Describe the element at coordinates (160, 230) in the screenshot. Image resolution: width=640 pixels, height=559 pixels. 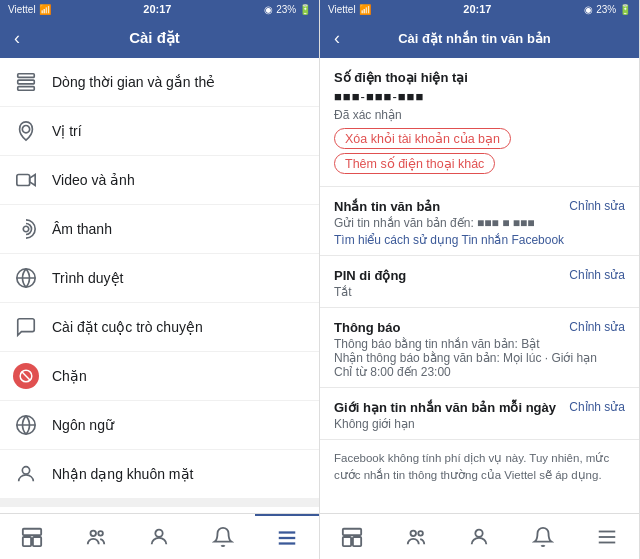
I see `settings-item-sound: Âm thanh` at that location.